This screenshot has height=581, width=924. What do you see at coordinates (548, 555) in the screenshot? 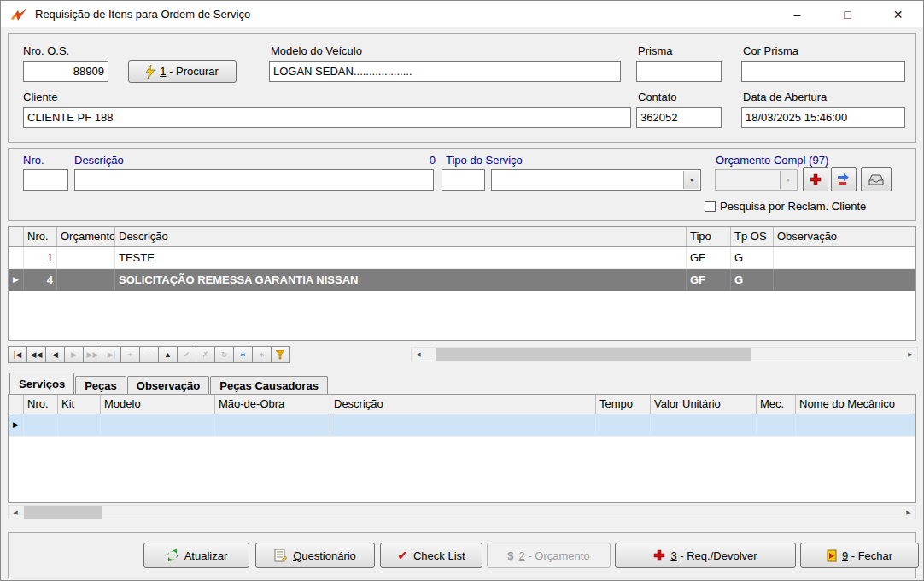
I see `orcamento-button: $ 2 - Orçamento` at bounding box center [548, 555].